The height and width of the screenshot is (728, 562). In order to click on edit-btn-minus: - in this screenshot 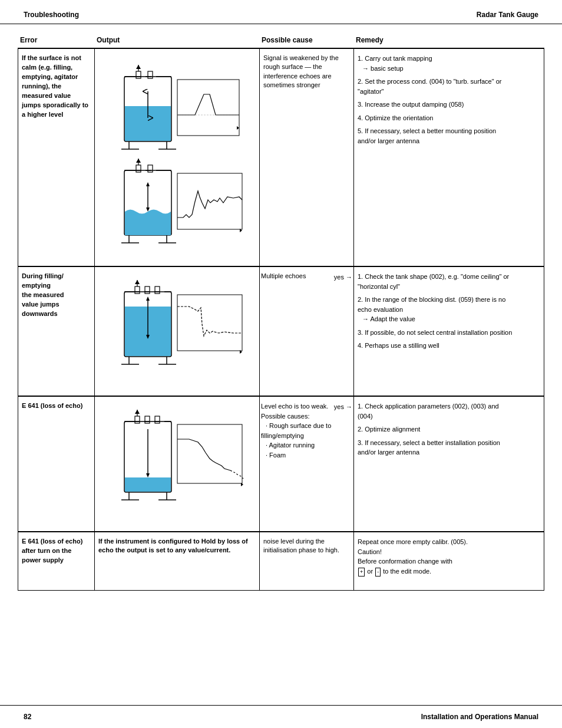, I will do `click(378, 572)`.